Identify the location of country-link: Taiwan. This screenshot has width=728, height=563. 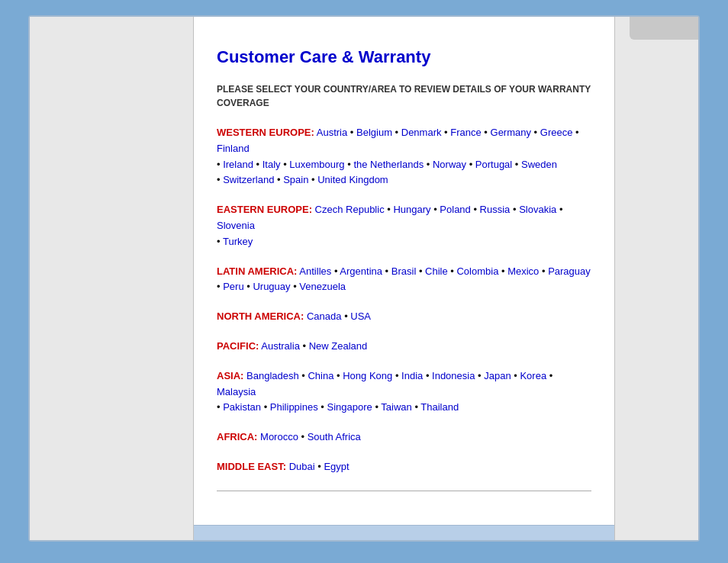
(396, 407).